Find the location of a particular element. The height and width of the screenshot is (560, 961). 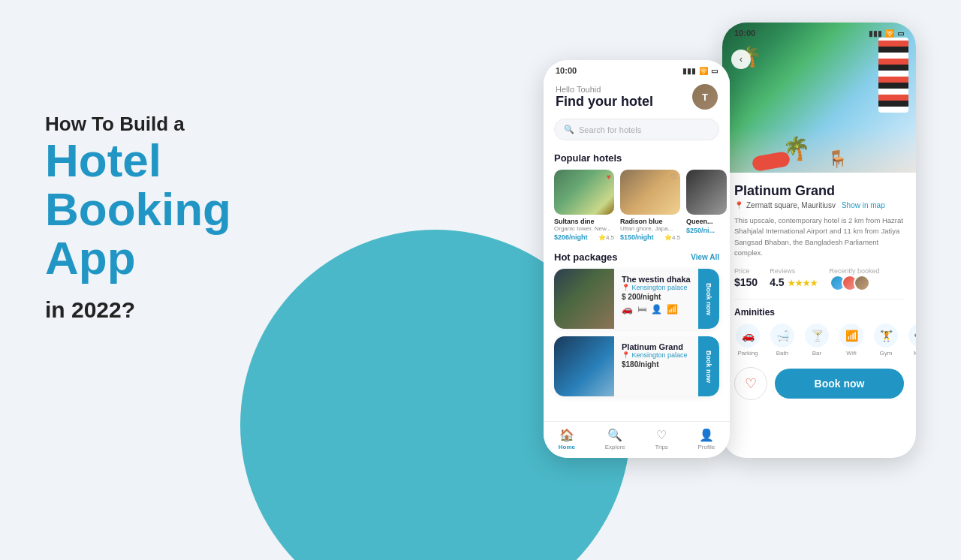

detail-hotel-name: Platinum Grand is located at coordinates (819, 191).